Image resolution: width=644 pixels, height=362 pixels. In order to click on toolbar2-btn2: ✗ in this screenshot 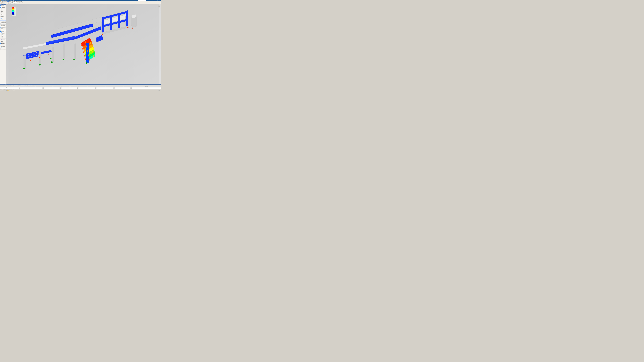, I will do `click(2, 4)`.